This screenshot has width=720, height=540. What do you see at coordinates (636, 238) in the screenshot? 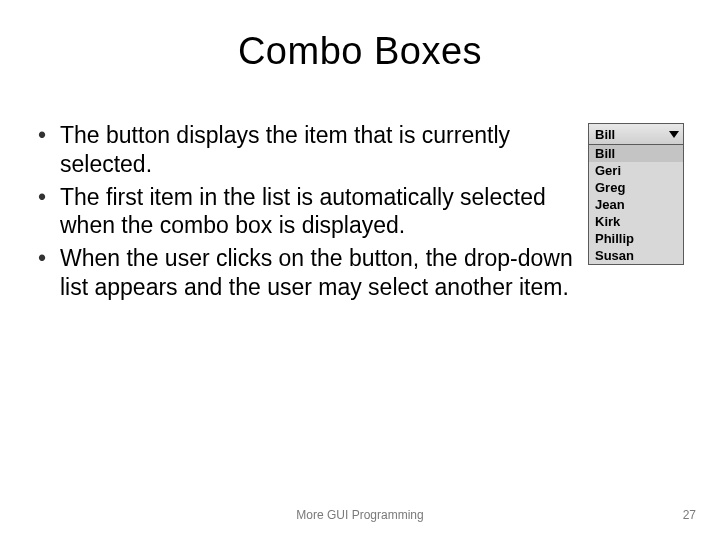
I see `combo-option: Phillip` at bounding box center [636, 238].